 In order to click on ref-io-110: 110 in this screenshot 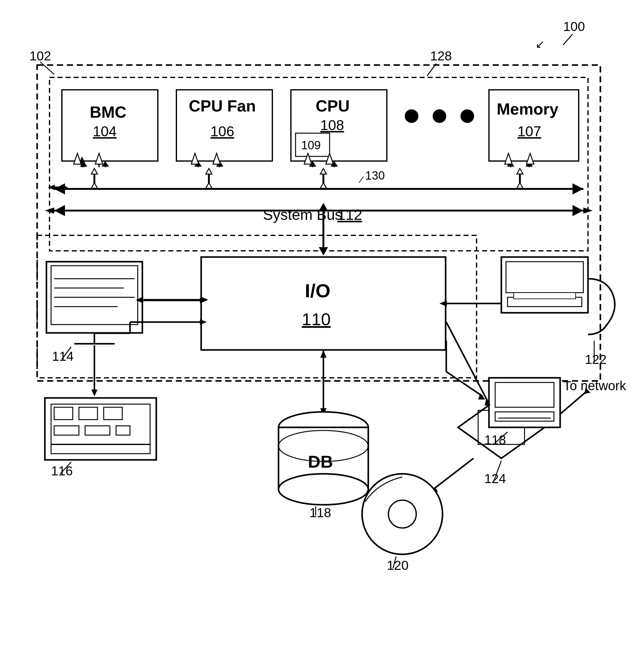, I will do `click(316, 319)`.